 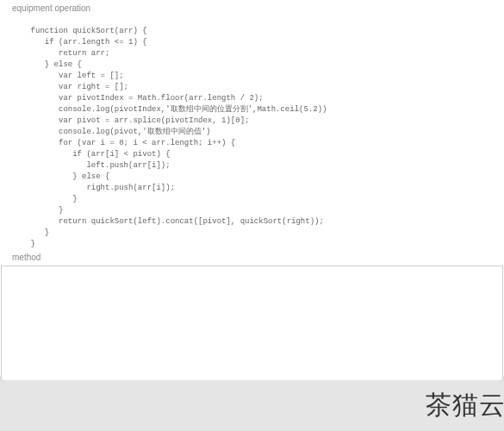 What do you see at coordinates (252, 7) in the screenshot?
I see `section-title-equipment-operation: equipment operation` at bounding box center [252, 7].